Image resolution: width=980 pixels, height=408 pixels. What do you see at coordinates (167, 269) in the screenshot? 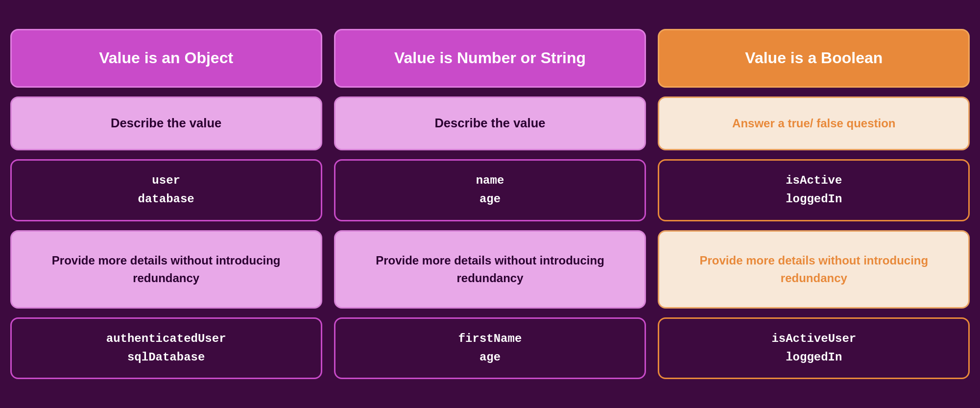
I see `card-details-object: Provide more details without introducing…` at bounding box center [167, 269].